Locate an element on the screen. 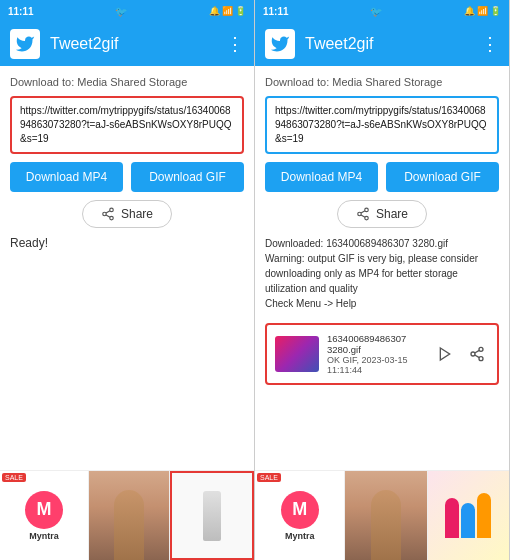 This screenshot has height=560, width=510. person-image-right is located at coordinates (386, 516).